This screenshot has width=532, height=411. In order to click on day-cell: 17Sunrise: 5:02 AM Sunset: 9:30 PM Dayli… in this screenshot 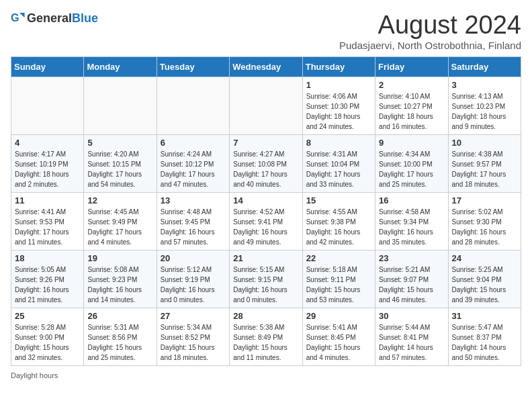, I will do `click(484, 222)`.